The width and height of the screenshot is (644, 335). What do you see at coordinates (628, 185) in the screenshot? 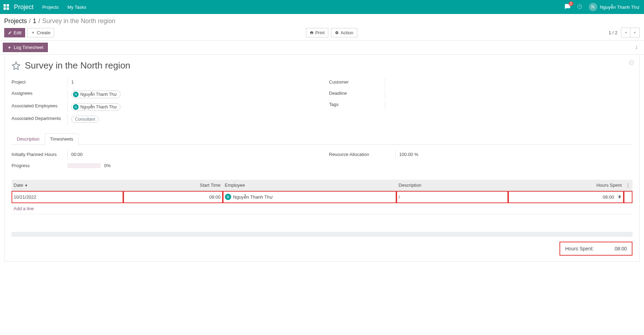
I see `col-options: ⋮` at bounding box center [628, 185].